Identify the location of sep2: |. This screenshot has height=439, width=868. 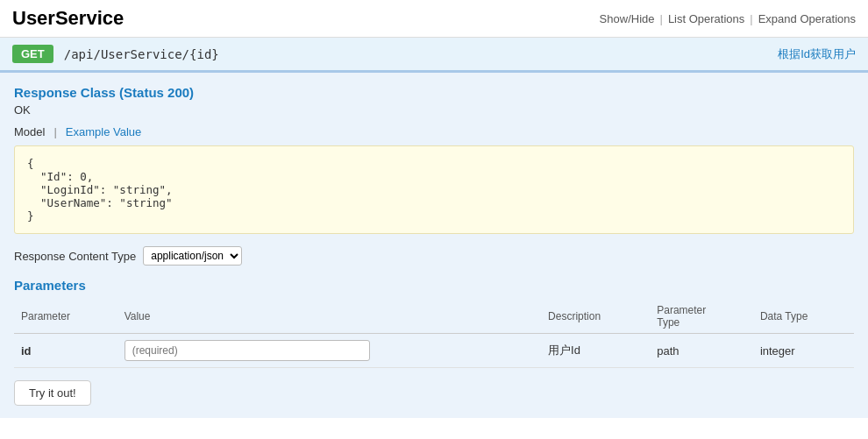
(751, 19).